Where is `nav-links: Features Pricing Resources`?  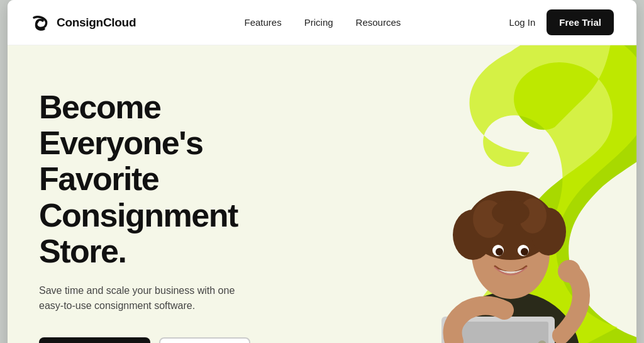 nav-links: Features Pricing Resources is located at coordinates (323, 23).